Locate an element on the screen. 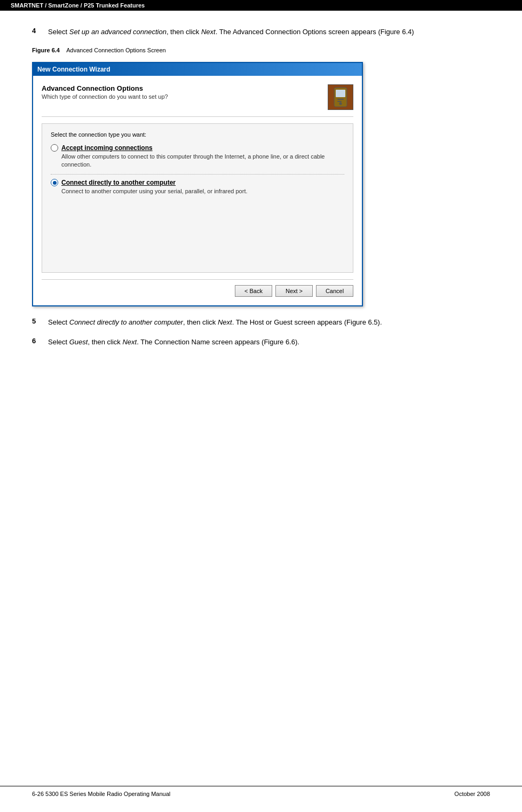 This screenshot has height=812, width=522. step-4-block: 4 Select Set up an advanced connection, … is located at coordinates (261, 32).